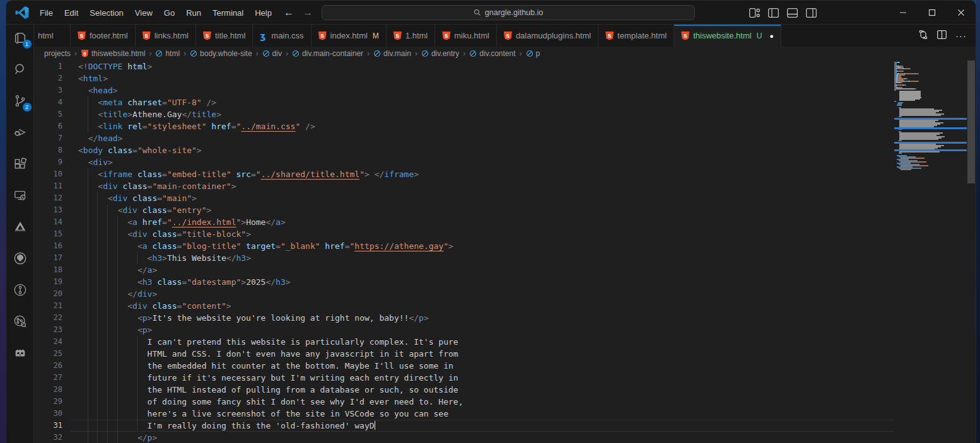  What do you see at coordinates (464, 67) in the screenshot?
I see `code-line: 1<!DOCTYPE html>` at bounding box center [464, 67].